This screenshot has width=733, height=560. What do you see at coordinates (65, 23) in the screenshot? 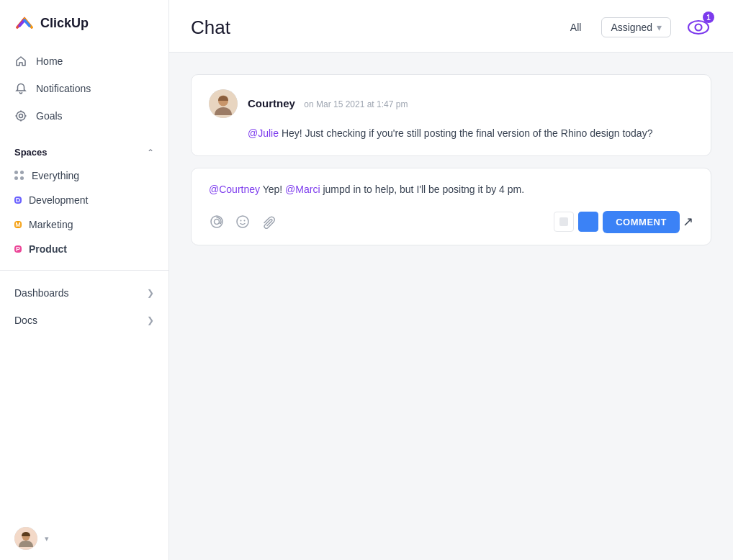
I see `app-name: ClickUp` at bounding box center [65, 23].